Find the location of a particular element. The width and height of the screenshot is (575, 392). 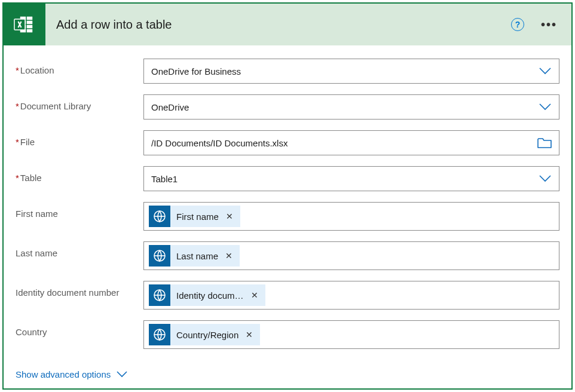

row-file: *File /ID Documents/ID Documents.xlsx is located at coordinates (288, 143).